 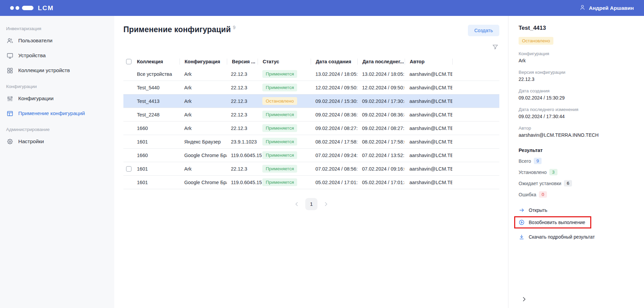 What do you see at coordinates (311, 74) in the screenshot?
I see `table-row: Все устройстваArk22.12.3Применяется13.02…` at bounding box center [311, 74].